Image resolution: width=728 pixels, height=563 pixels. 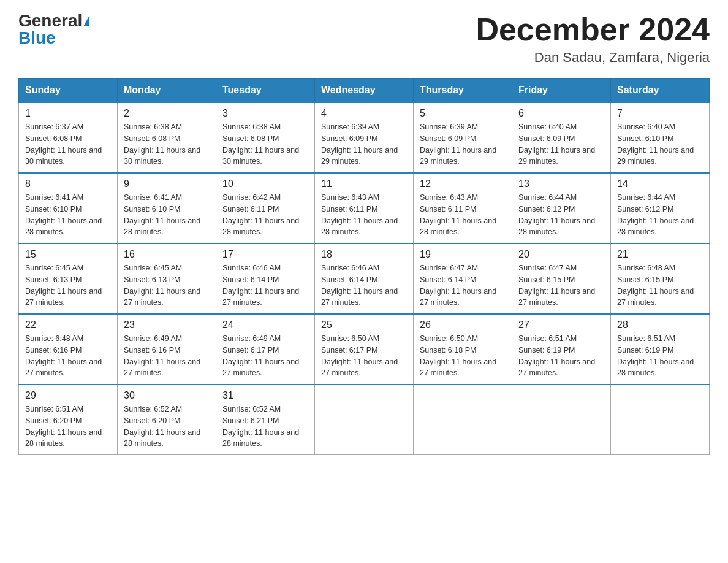 I want to click on day-number: 7, so click(x=660, y=113).